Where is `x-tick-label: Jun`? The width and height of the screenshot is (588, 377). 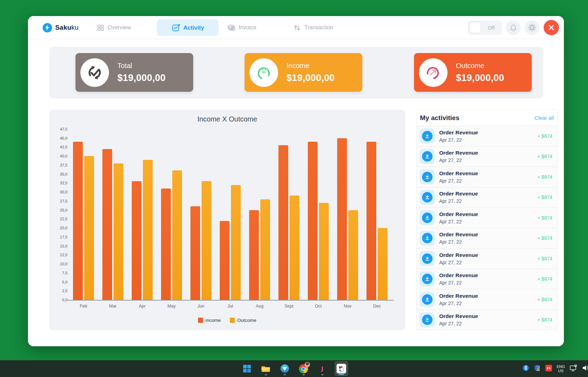
x-tick-label: Jun is located at coordinates (201, 306).